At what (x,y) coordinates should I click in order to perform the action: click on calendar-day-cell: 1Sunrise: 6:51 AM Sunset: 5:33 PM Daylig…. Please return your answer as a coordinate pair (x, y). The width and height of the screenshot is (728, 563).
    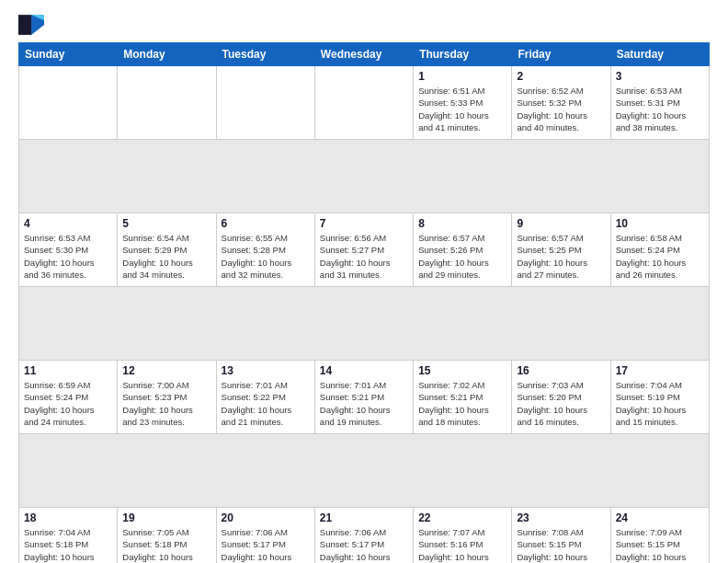
    Looking at the image, I should click on (463, 103).